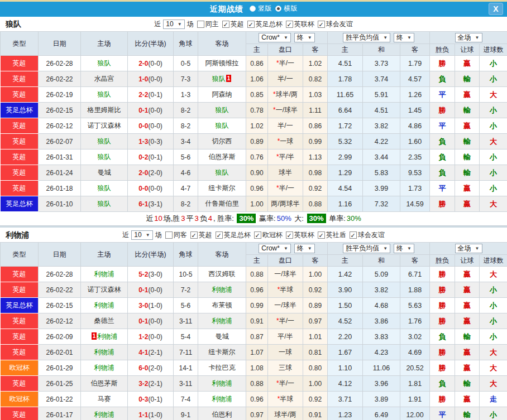 Image resolution: width=507 pixels, height=420 pixels. Describe the element at coordinates (382, 64) in the screenshot. I see `avg-draw: 3.73` at that location.